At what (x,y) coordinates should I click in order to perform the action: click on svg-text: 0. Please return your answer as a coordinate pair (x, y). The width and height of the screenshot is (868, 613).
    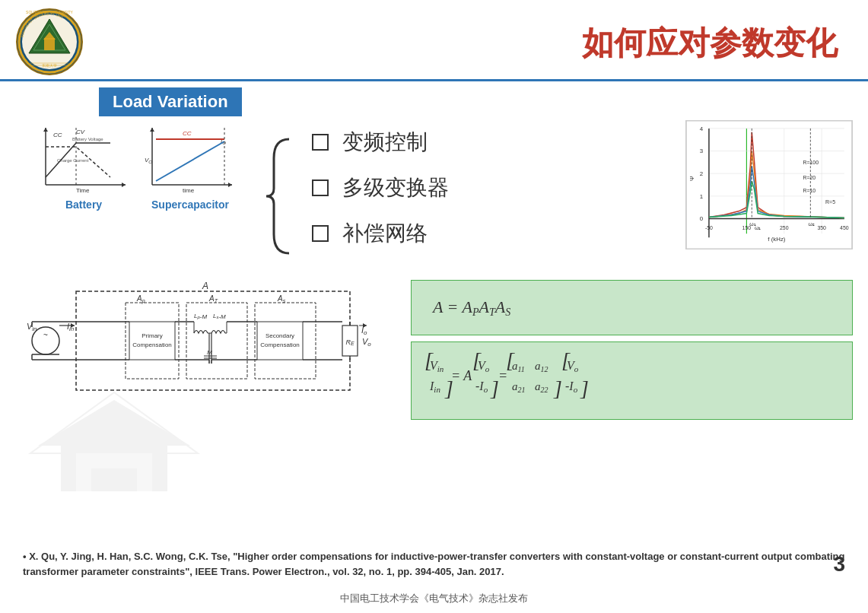
    Looking at the image, I should click on (701, 219).